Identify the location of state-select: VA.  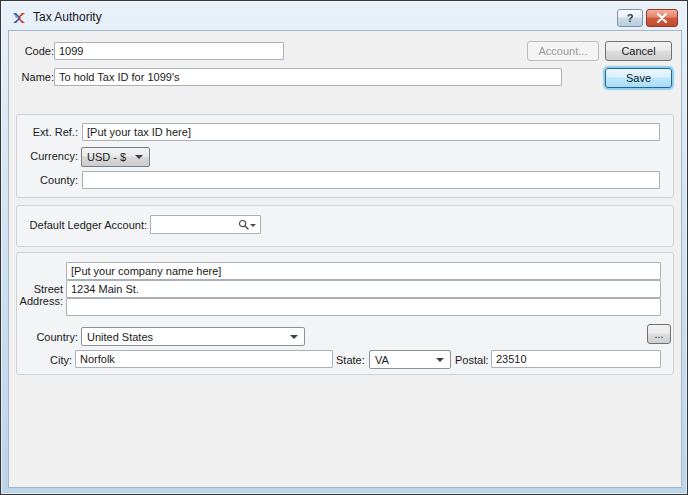
(410, 360).